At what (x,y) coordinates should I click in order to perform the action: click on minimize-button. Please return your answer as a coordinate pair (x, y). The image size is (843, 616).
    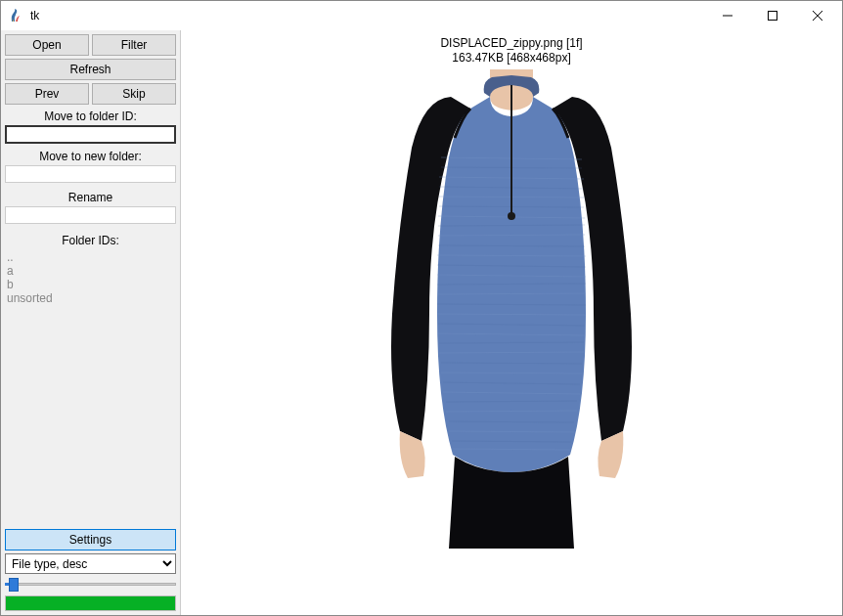
    Looking at the image, I should click on (728, 16).